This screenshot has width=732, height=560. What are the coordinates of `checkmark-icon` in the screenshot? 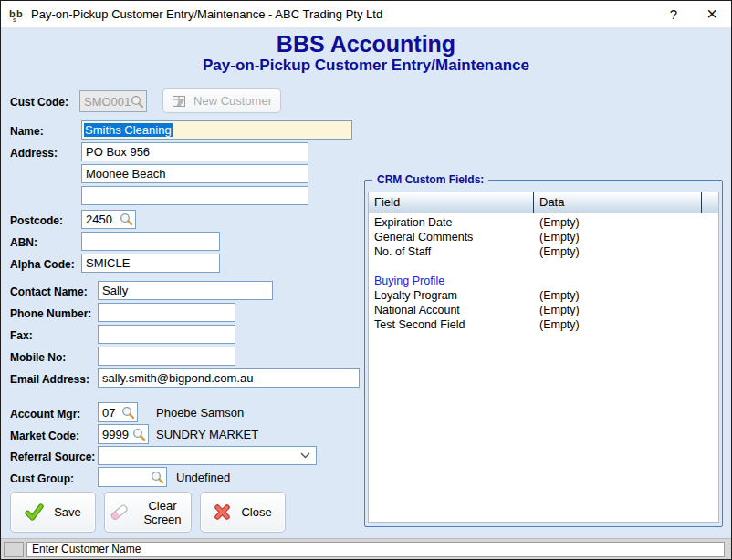 It's located at (35, 513).